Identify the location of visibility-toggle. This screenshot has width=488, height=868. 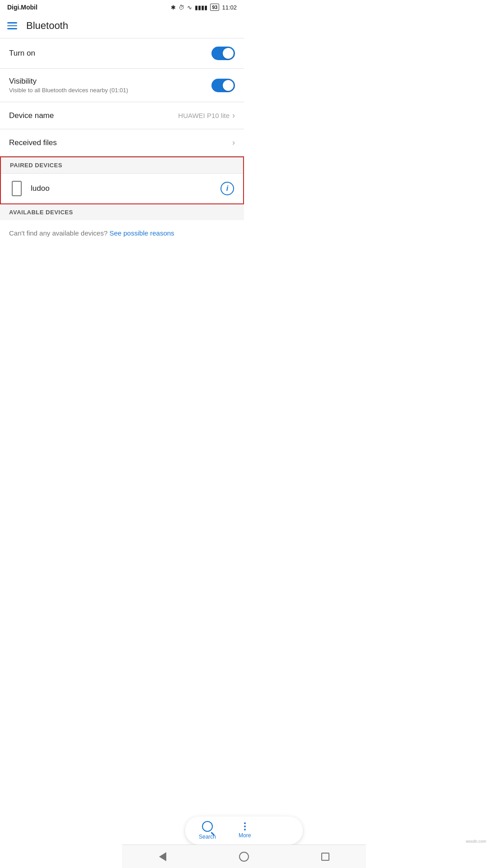
(223, 85).